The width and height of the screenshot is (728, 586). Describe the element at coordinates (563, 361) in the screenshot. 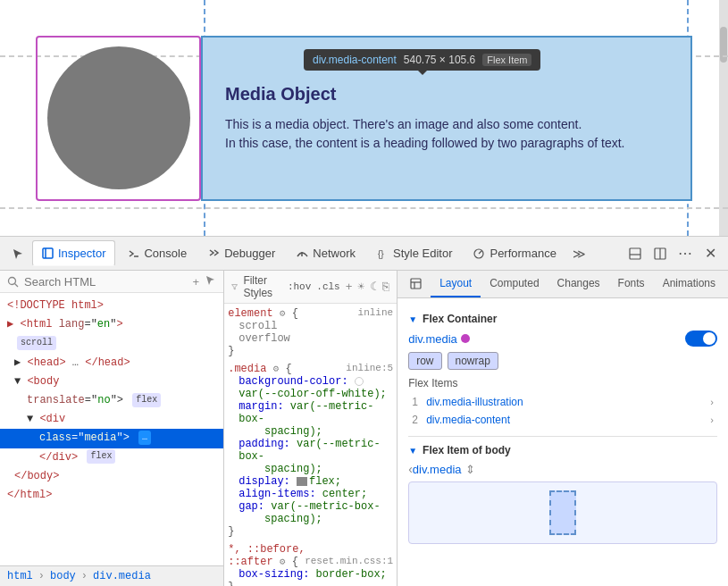

I see `flex-badges: row nowrap` at that location.